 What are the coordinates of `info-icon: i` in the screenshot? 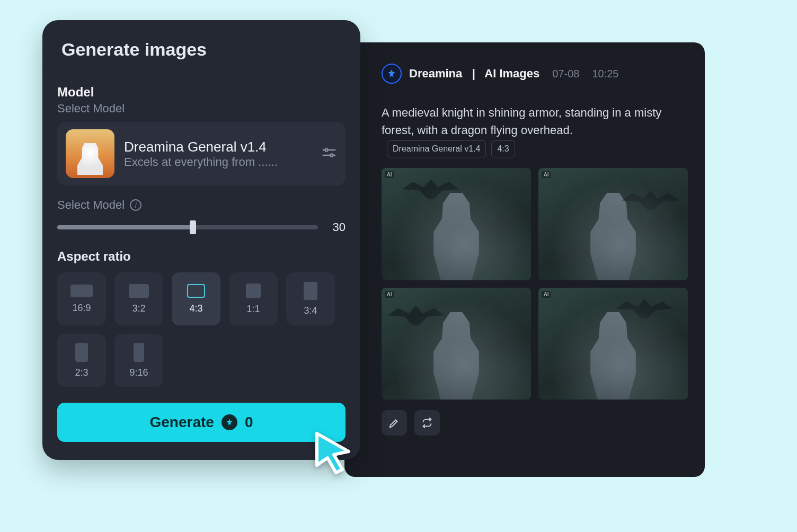 It's located at (136, 205).